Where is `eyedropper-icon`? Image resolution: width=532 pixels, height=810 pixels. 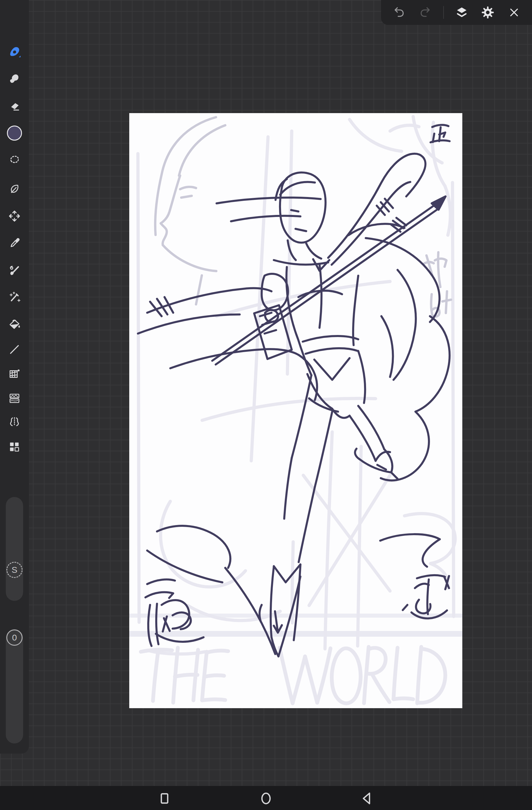
eyedropper-icon is located at coordinates (14, 243).